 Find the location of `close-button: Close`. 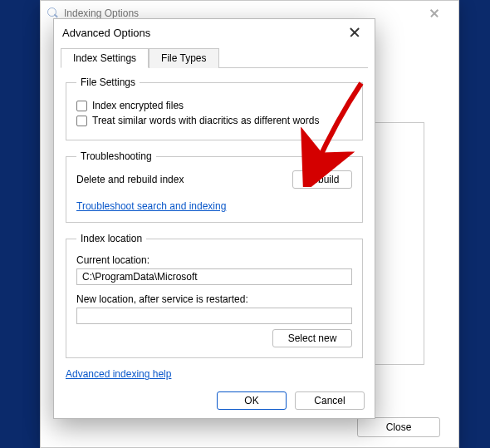

close-button: Close is located at coordinates (399, 427).